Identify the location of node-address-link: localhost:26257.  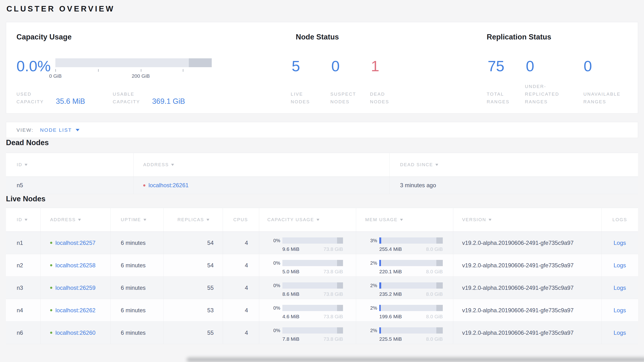
(76, 243).